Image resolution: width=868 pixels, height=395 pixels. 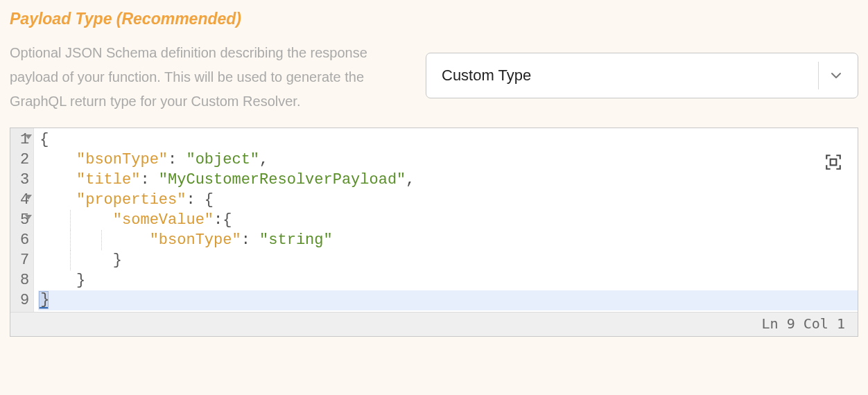 What do you see at coordinates (448, 180) in the screenshot?
I see `code-line: "title": "MyCustomerResolverPayload",` at bounding box center [448, 180].